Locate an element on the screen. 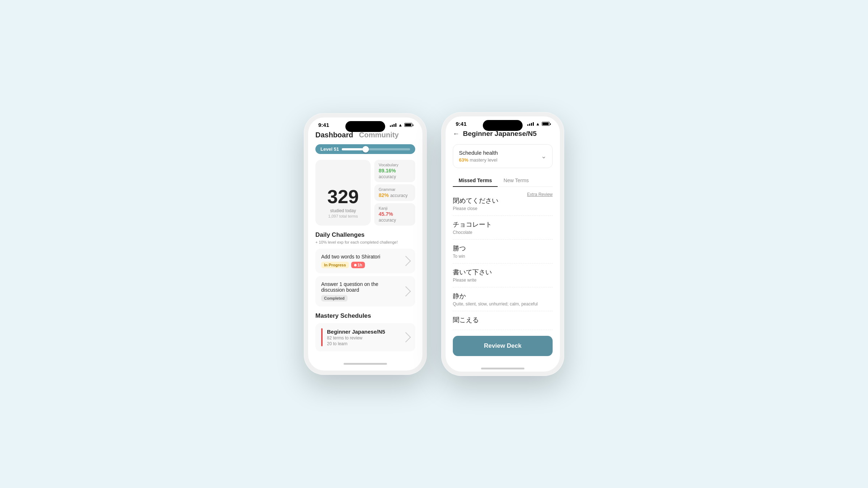 The height and width of the screenshot is (488, 868). schedule-health-card: Schedule health 63% mastery level ⌄ is located at coordinates (503, 156).